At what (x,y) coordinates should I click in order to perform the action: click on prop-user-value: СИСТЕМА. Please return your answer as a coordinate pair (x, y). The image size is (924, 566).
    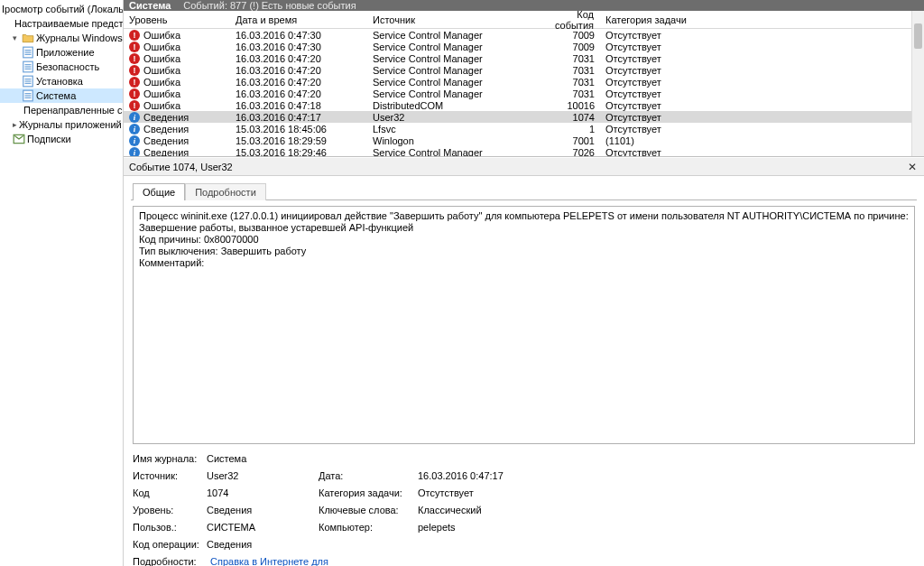
    Looking at the image, I should click on (260, 527).